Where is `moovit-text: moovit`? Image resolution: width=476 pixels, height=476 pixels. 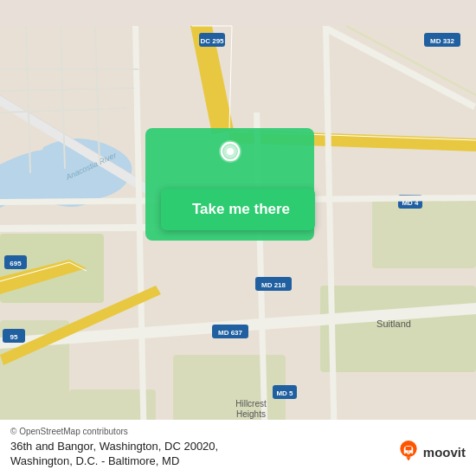 moovit-text: moovit is located at coordinates (445, 452).